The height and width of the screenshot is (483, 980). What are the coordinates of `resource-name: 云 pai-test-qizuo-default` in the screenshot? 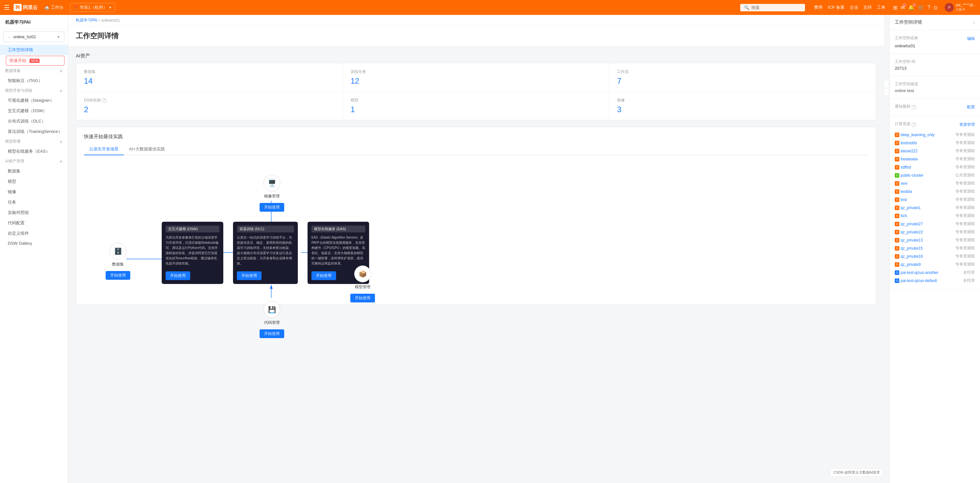 It's located at (916, 281).